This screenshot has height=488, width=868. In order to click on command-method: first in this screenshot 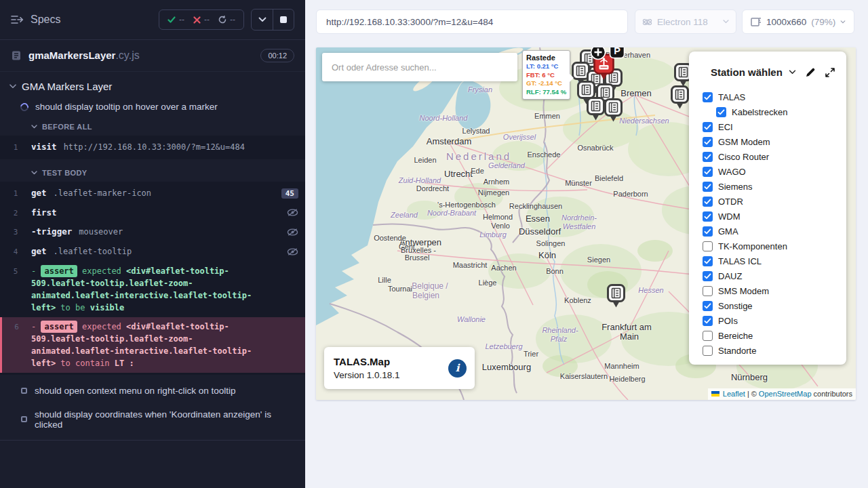, I will do `click(44, 213)`.